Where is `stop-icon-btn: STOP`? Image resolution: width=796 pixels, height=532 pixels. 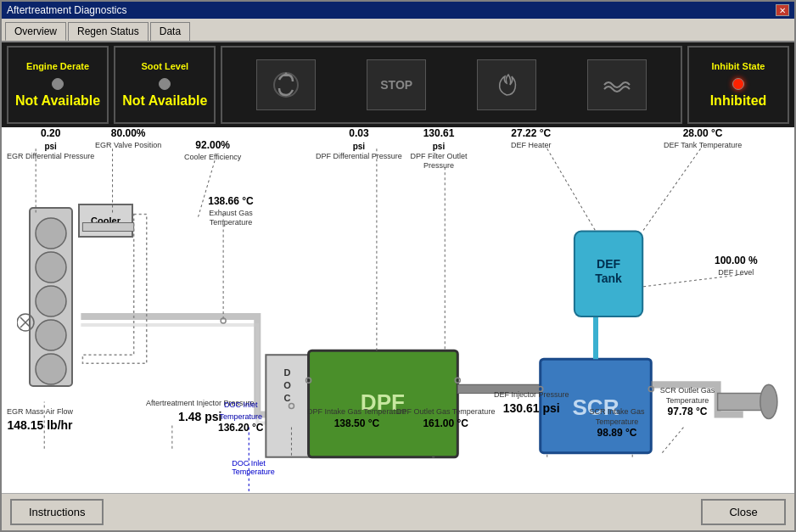 stop-icon-btn: STOP is located at coordinates (396, 85).